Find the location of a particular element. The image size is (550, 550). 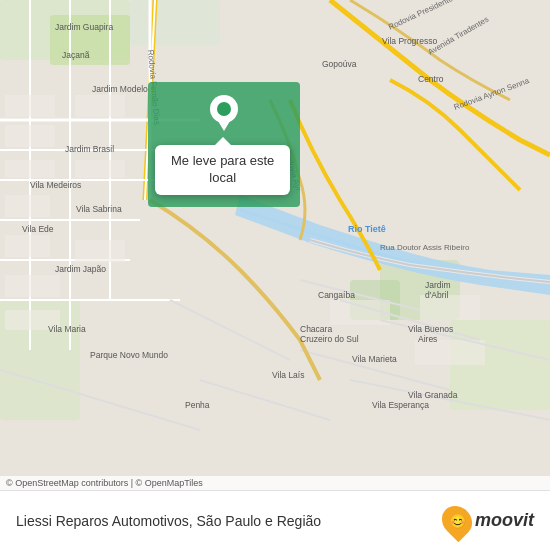

pin-inner is located at coordinates (224, 109).